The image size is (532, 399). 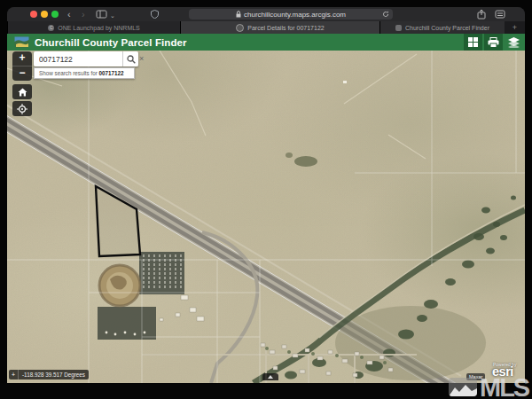 What do you see at coordinates (44, 14) in the screenshot?
I see `minimize-window-button` at bounding box center [44, 14].